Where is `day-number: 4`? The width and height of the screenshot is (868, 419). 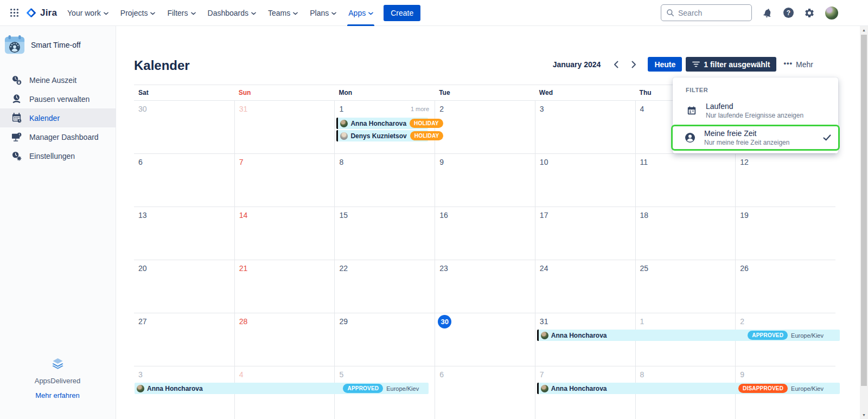 day-number: 4 is located at coordinates (241, 375).